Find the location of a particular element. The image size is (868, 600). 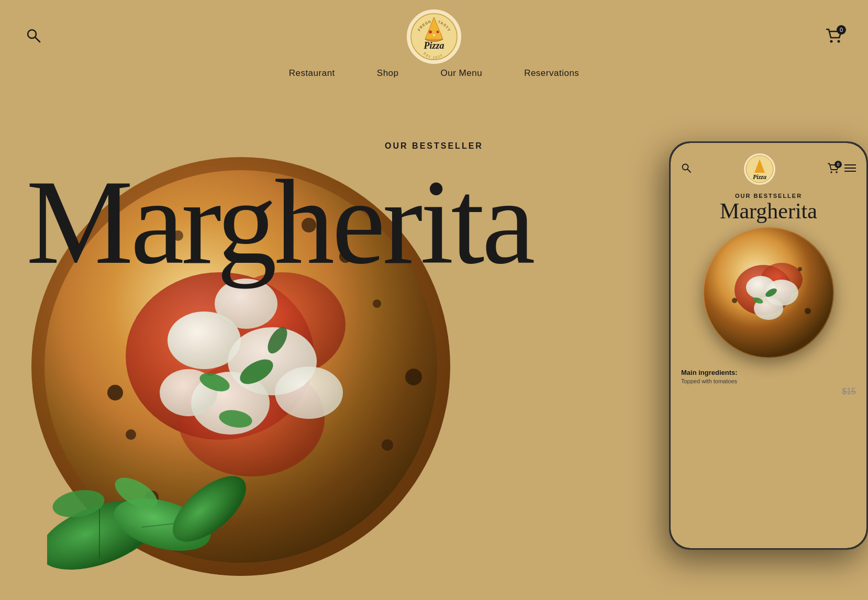

phone-hero-title: Margherita is located at coordinates (769, 211).